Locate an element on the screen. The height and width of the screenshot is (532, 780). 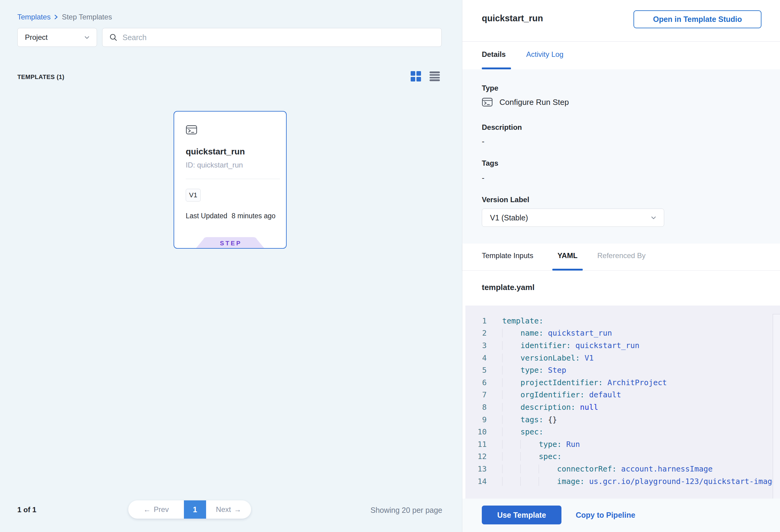
pagination: ← Prev 1 Next → is located at coordinates (190, 510).